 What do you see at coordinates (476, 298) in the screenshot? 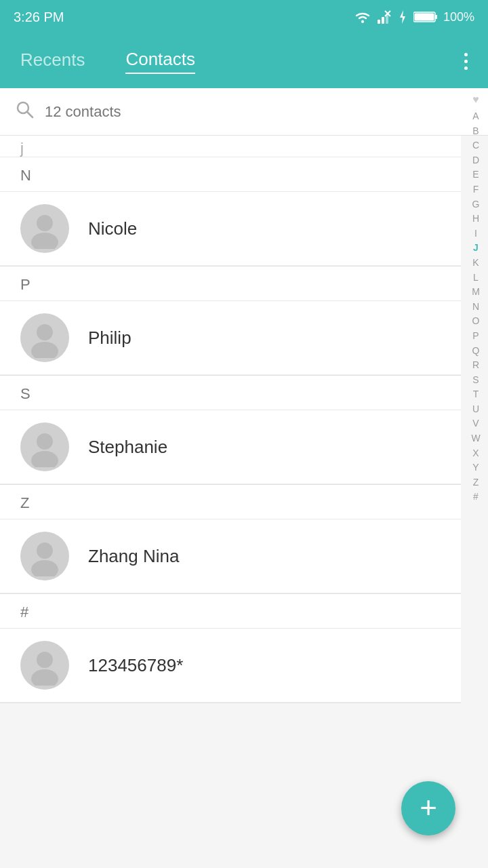
I see `alphabet-index: ♥ A B C D E F G H I J K L M N O P Q R S …` at bounding box center [476, 298].